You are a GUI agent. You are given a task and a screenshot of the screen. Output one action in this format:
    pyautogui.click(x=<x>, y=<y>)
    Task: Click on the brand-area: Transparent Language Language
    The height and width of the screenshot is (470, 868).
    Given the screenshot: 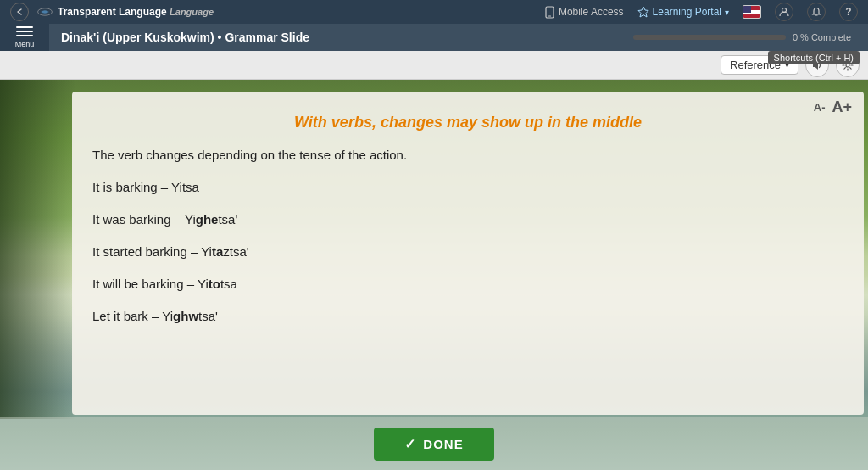 What is the action you would take?
    pyautogui.click(x=112, y=12)
    